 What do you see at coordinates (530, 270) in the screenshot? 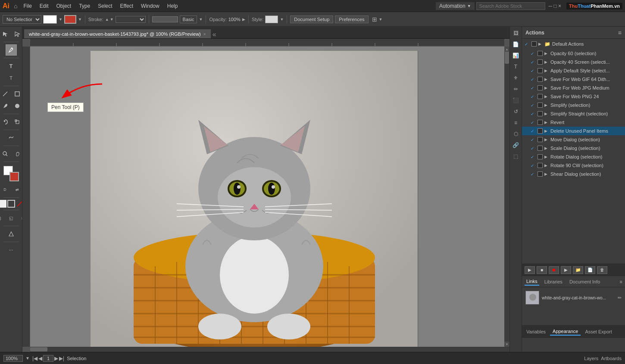
I see `actions-expand-button: ▶` at bounding box center [530, 270].